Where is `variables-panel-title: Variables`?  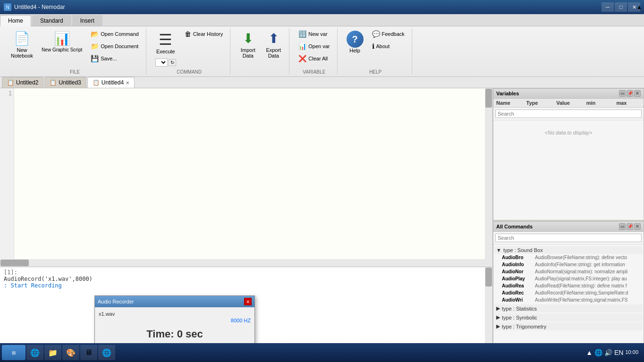 variables-panel-title: Variables is located at coordinates (508, 93).